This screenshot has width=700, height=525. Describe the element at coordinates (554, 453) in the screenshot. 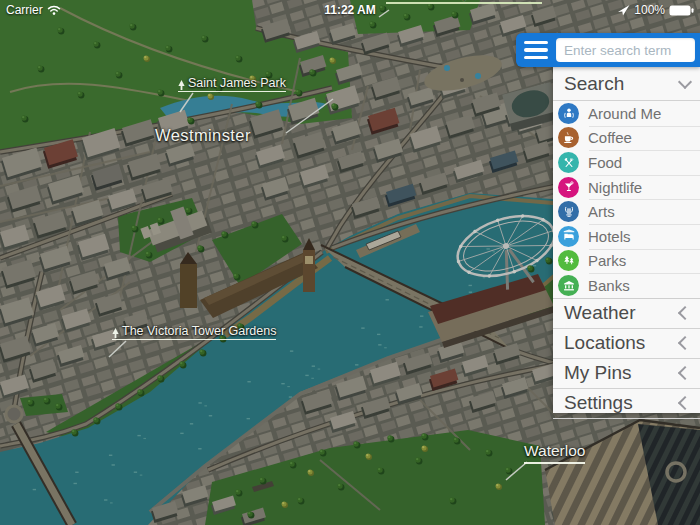

I see `map-label-waterloo: Waterloo` at that location.